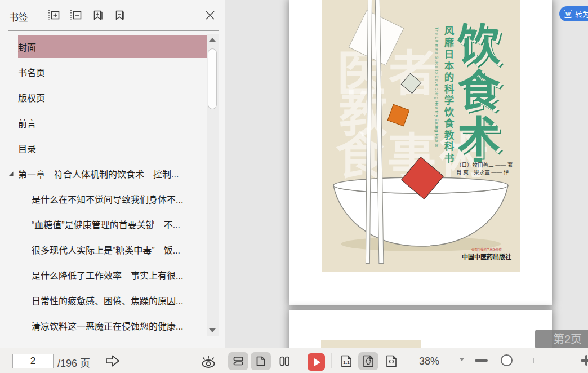 This screenshot has width=588, height=373. Describe the element at coordinates (507, 361) in the screenshot. I see `zoom-slider-handle` at that location.